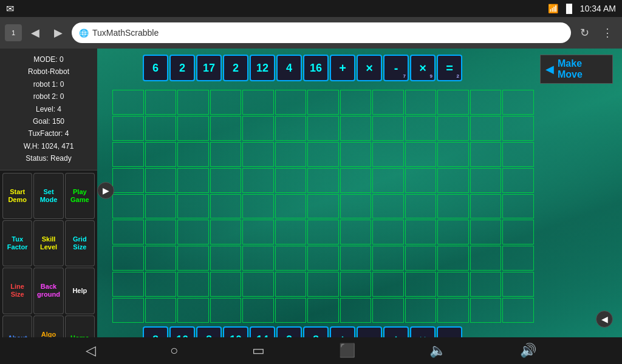 The height and width of the screenshot is (364, 622). What do you see at coordinates (607, 33) in the screenshot?
I see `browser-menu-button: ⋮` at bounding box center [607, 33].